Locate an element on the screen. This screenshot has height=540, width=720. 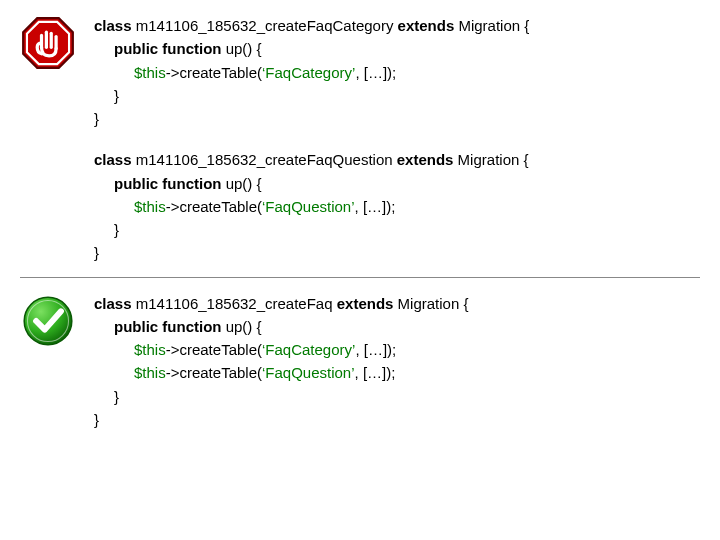
check-icon is located at coordinates (48, 321).